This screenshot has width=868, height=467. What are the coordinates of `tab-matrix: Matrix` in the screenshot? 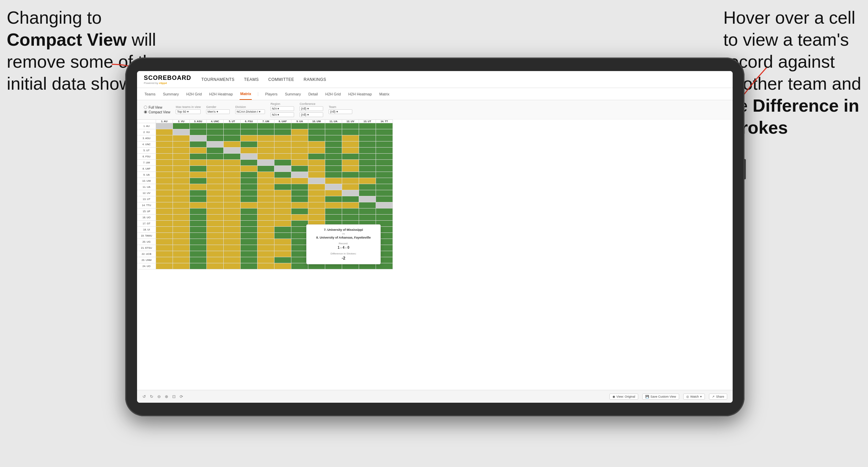 It's located at (246, 94).